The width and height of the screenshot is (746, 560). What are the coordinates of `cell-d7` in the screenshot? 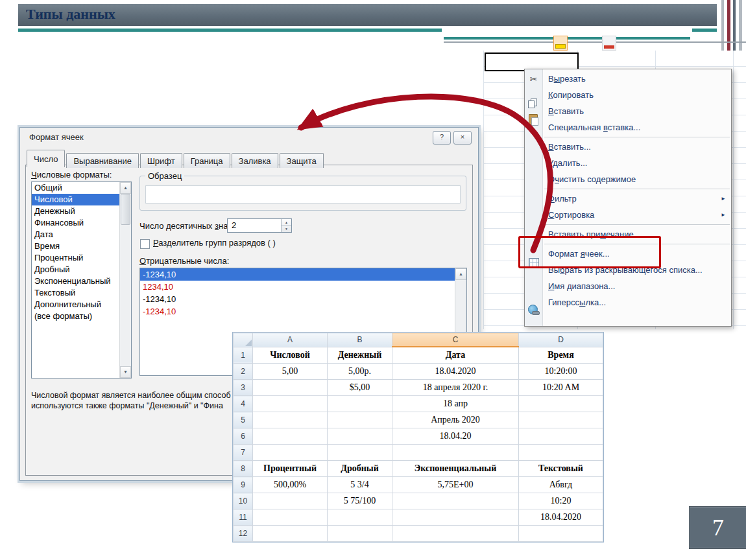 It's located at (561, 452).